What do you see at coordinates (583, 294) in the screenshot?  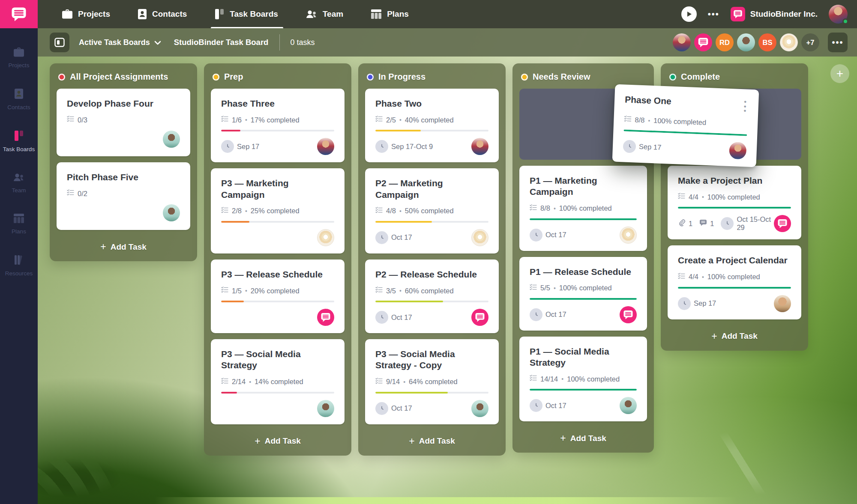 I see `task-card: P1 — Release Schedule5/5•100% completedO…` at bounding box center [583, 294].